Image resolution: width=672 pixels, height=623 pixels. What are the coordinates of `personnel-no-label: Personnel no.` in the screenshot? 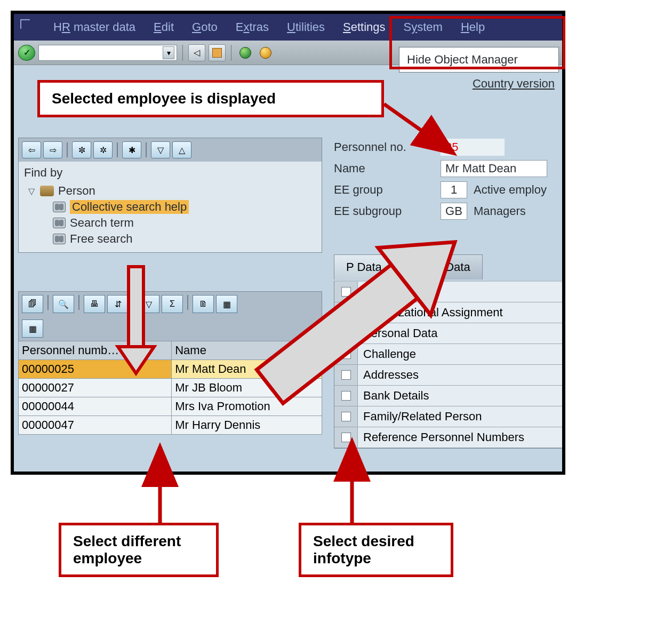 It's located at (387, 147).